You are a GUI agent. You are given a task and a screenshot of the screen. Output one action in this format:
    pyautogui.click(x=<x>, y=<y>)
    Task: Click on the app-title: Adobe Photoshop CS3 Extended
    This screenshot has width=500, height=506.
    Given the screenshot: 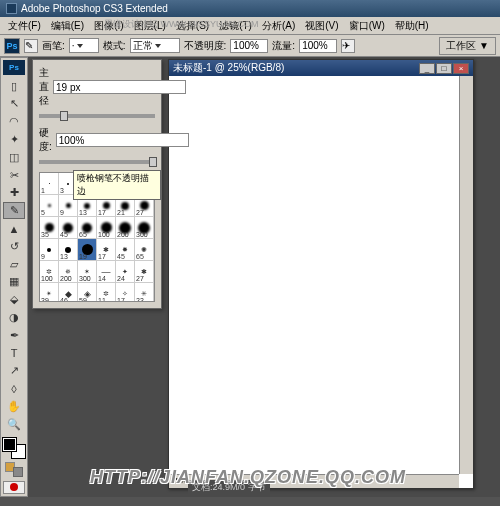 What is the action you would take?
    pyautogui.click(x=94, y=8)
    